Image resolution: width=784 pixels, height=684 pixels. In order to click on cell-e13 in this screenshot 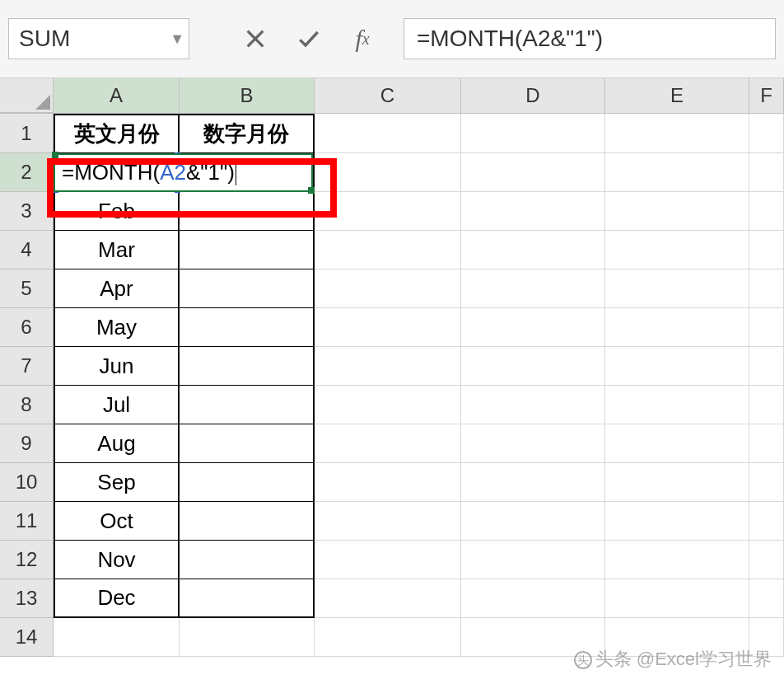, I will do `click(677, 598)`.